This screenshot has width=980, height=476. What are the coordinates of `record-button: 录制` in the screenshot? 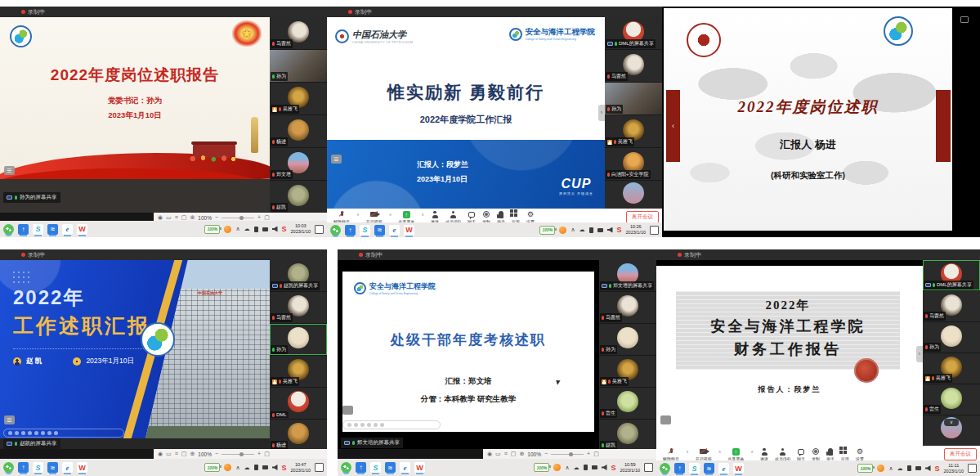 It's located at (816, 455).